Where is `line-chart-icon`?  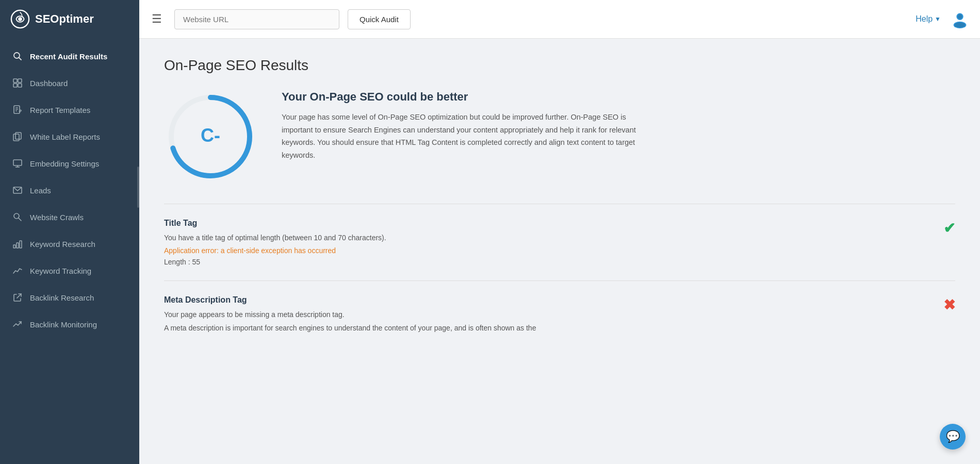 line-chart-icon is located at coordinates (18, 271).